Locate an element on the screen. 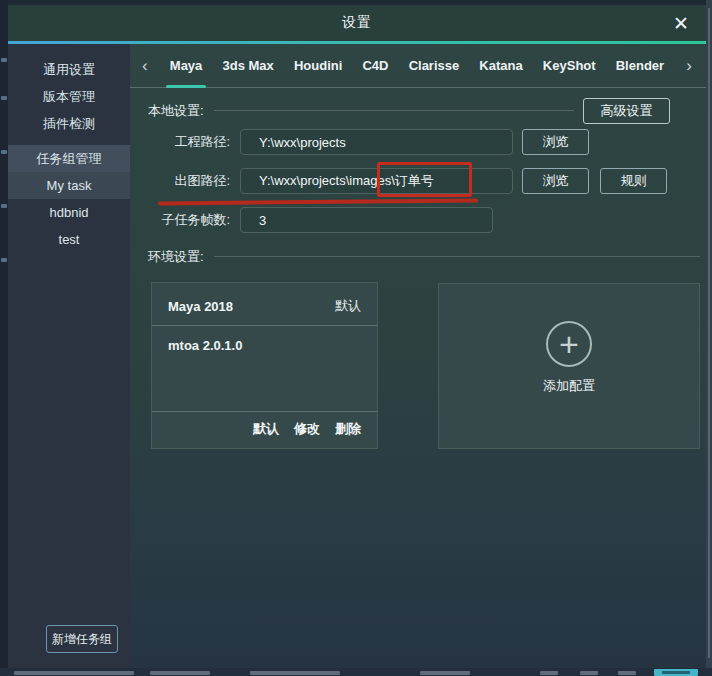  sidebar-item-test: test is located at coordinates (69, 240).